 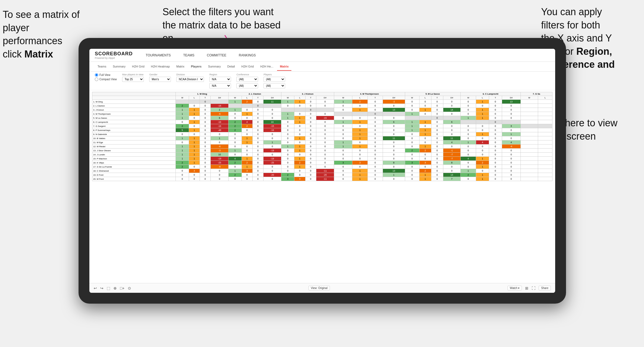 What do you see at coordinates (311, 114) in the screenshot?
I see `cell-r3-g2-c2: 0` at bounding box center [311, 114].